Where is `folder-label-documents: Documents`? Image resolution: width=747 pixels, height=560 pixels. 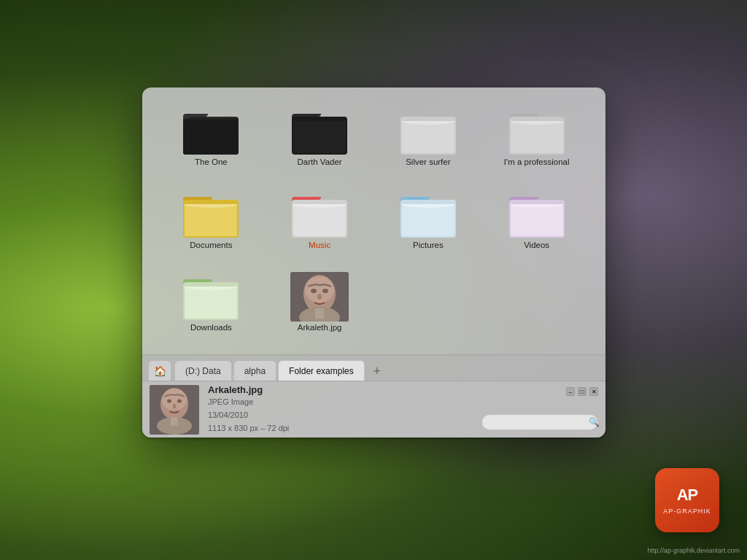 folder-label-documents: Documents is located at coordinates (211, 245).